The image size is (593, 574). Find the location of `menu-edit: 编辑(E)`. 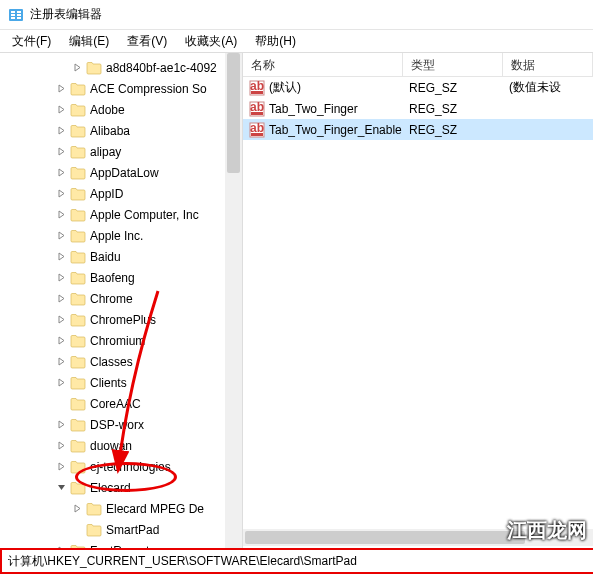

menu-edit: 编辑(E) is located at coordinates (89, 42).